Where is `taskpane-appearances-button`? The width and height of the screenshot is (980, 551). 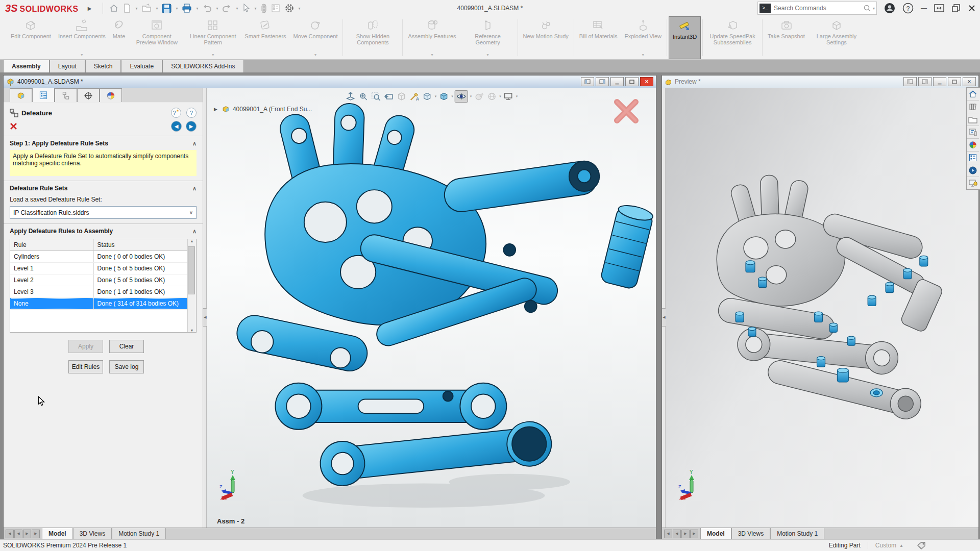 taskpane-appearances-button is located at coordinates (973, 145).